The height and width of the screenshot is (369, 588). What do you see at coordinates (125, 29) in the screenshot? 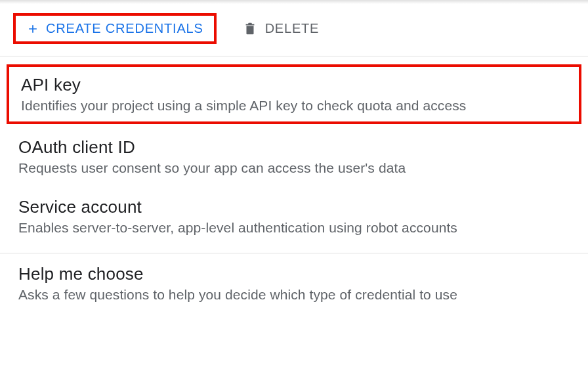
I see `create-credentials-label: CREATE CREDENTIALS` at bounding box center [125, 29].